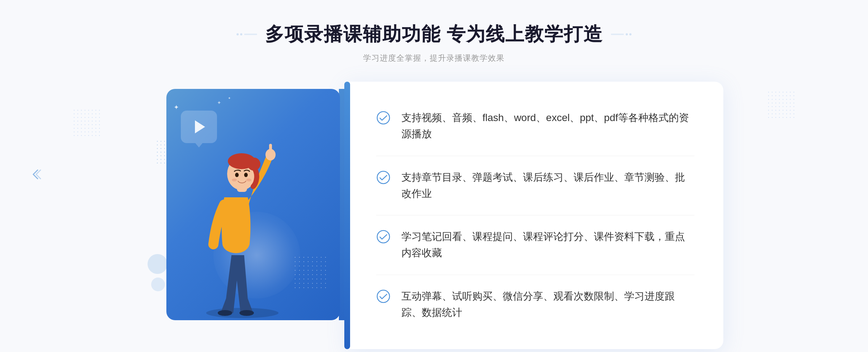 The width and height of the screenshot is (868, 352). I want to click on subtitle: 学习进度全掌握，提升录播课教学效果, so click(434, 58).